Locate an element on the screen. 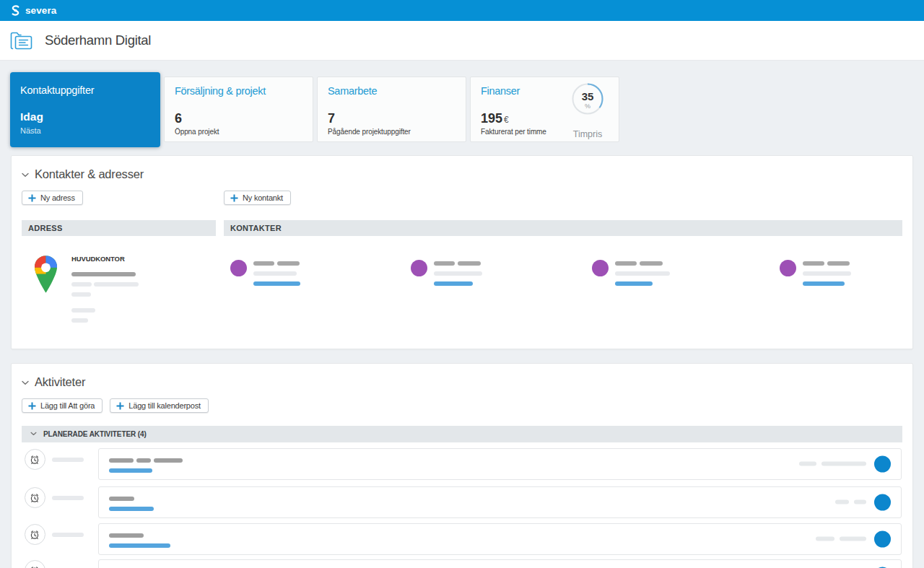 This screenshot has width=924, height=568. contacts-column-header: KONTAKTER is located at coordinates (563, 228).